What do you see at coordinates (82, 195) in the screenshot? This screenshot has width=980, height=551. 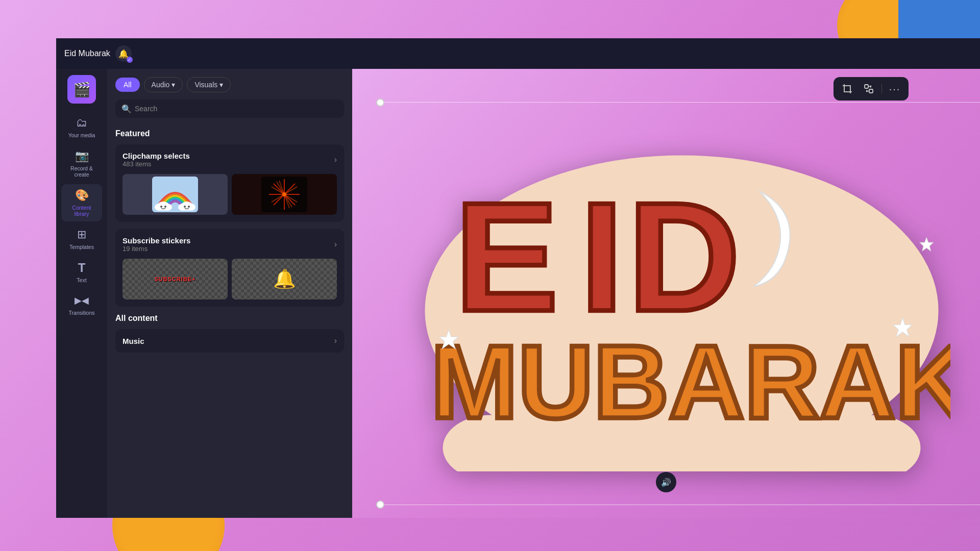 I see `content-library-icon: 🎨` at bounding box center [82, 195].